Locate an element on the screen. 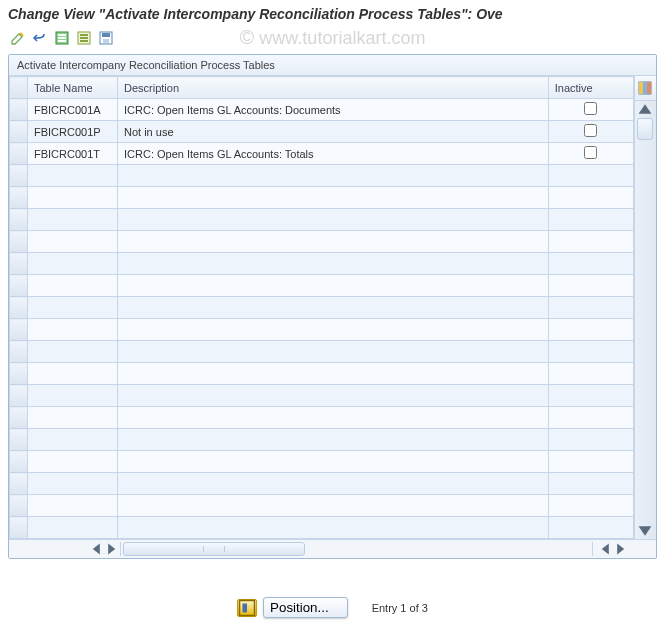 The width and height of the screenshot is (665, 632). right-gutter is located at coordinates (645, 308).